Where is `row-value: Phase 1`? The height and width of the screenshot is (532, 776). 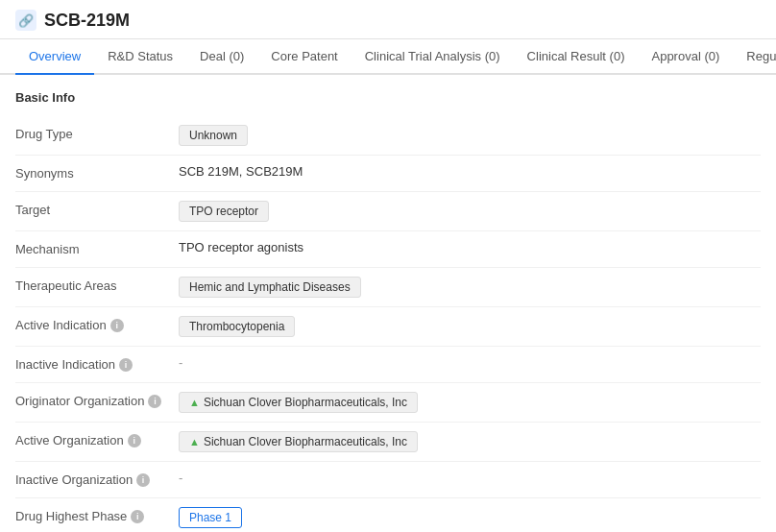
row-value: Phase 1 is located at coordinates (470, 518).